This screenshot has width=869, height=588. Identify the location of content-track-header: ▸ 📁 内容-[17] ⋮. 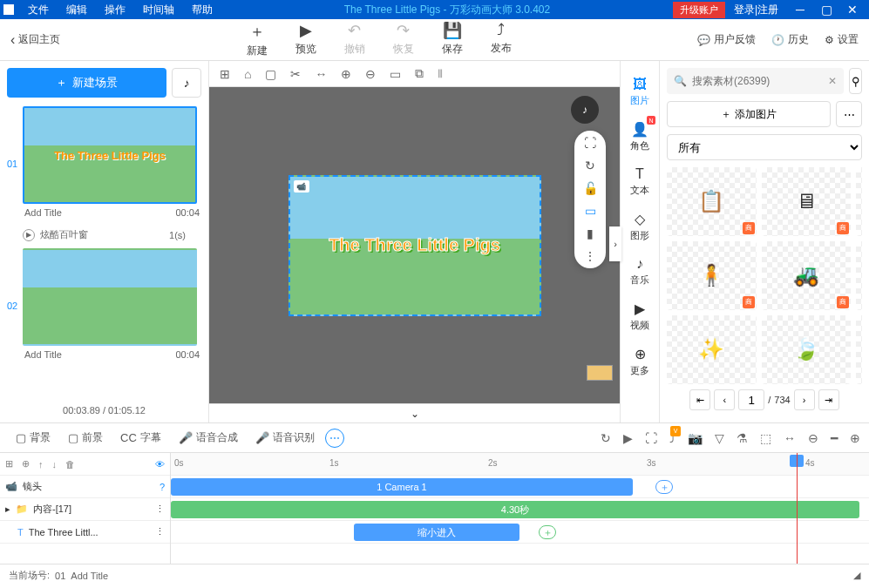
(85, 510).